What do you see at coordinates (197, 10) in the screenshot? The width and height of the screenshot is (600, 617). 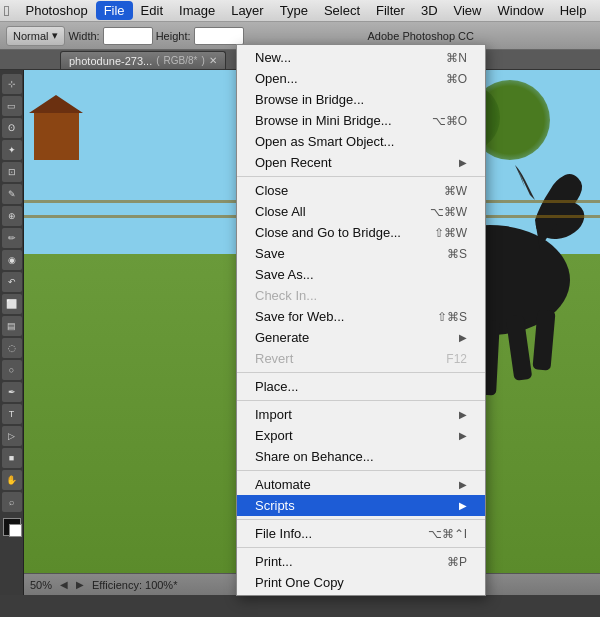 I see `menubar-image: Image` at bounding box center [197, 10].